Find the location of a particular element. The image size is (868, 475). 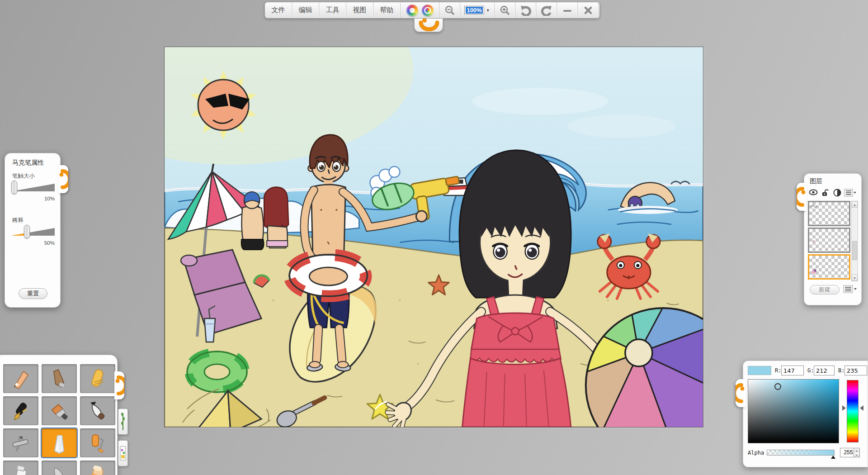

reset-button: 重置 is located at coordinates (33, 294).